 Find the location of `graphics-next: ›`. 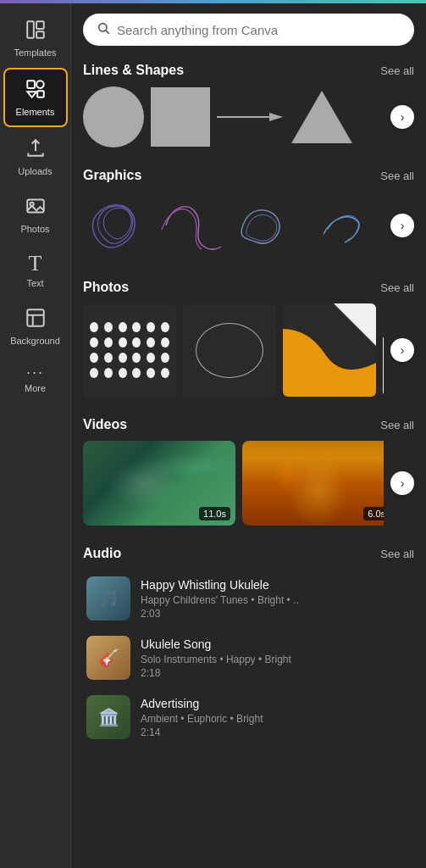

graphics-next: › is located at coordinates (402, 225).